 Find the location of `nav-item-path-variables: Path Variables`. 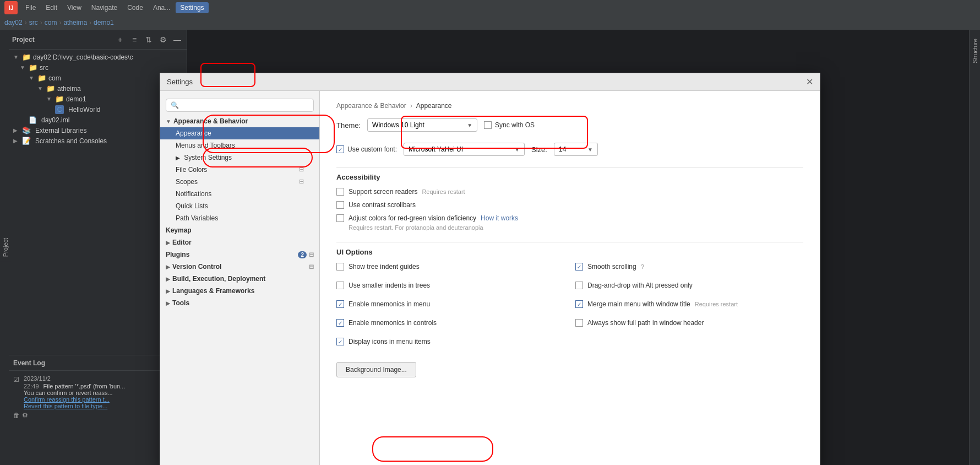

nav-item-path-variables: Path Variables is located at coordinates (240, 218).